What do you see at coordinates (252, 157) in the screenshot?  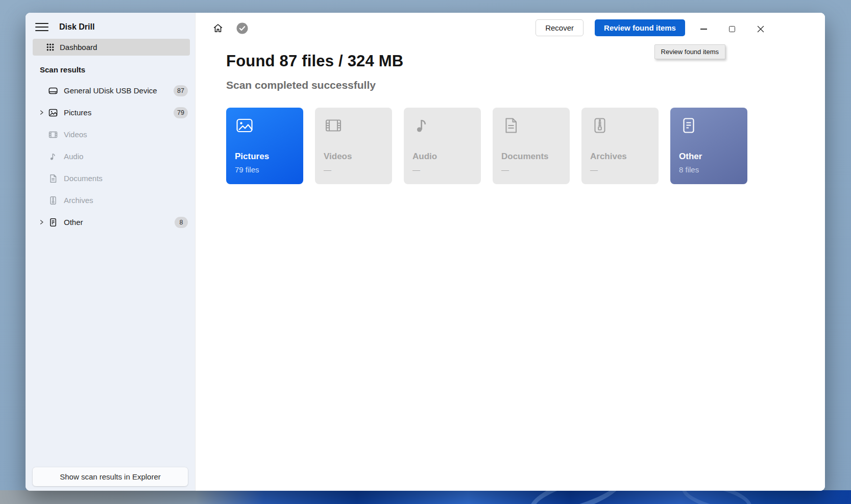 I see `card-label: Pictures` at bounding box center [252, 157].